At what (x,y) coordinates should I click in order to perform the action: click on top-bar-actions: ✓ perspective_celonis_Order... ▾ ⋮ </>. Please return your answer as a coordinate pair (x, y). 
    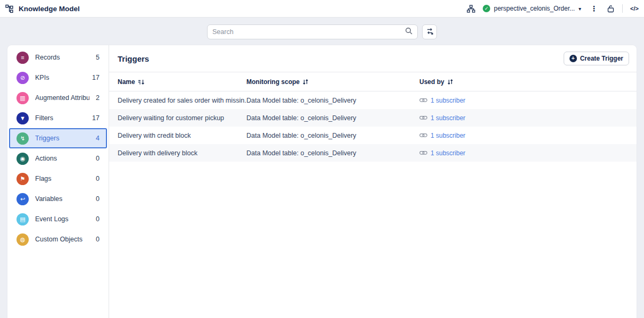
    Looking at the image, I should click on (552, 9).